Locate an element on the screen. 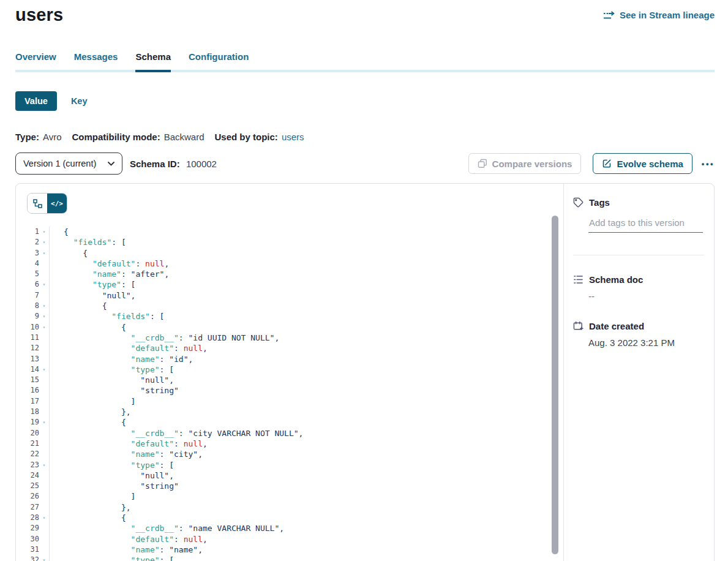 The height and width of the screenshot is (561, 728). schema-sidebar: Tags Schema doc -- is located at coordinates (639, 372).